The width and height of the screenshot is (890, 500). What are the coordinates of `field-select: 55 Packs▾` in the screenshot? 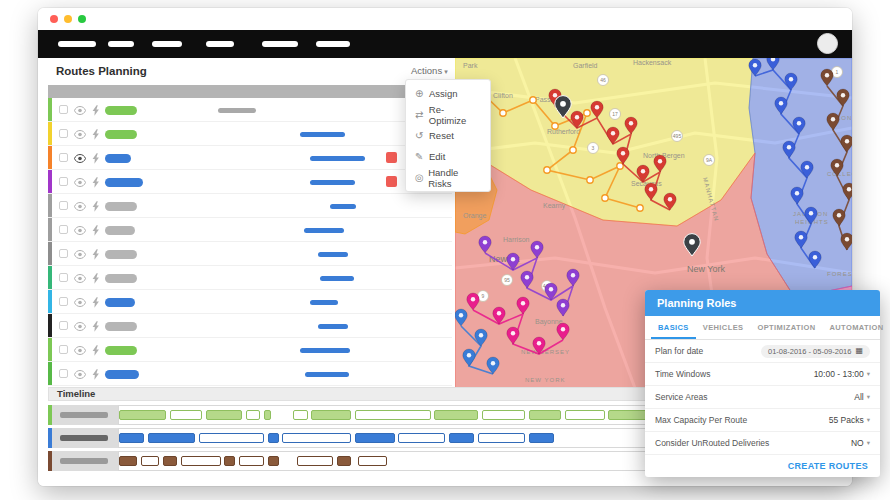 It's located at (850, 420).